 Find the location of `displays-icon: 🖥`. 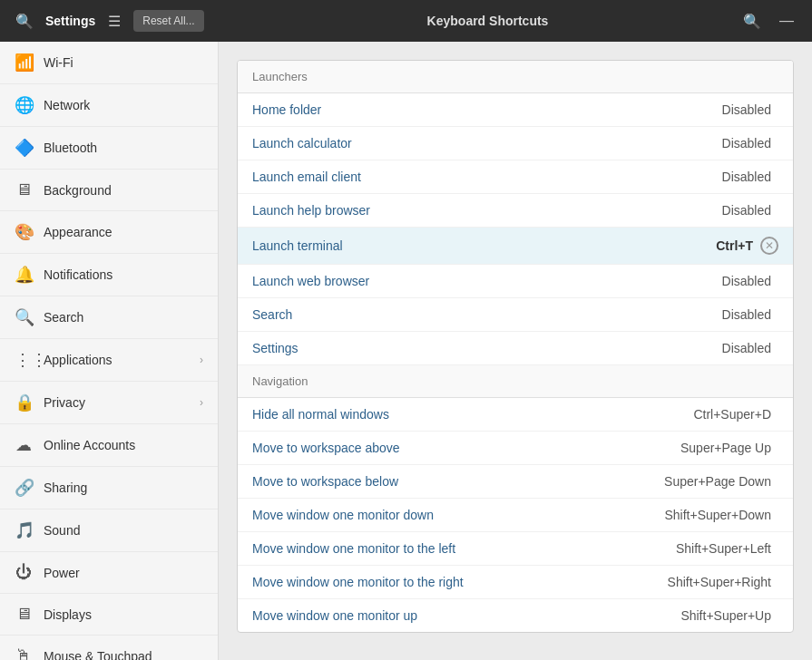

displays-icon: 🖥 is located at coordinates (24, 615).